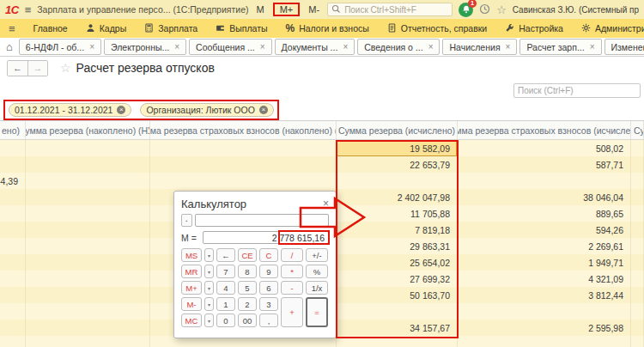 Image resolution: width=644 pixels, height=347 pixels. I want to click on tab-izmenenie-1: Изменение ...×, so click(624, 46).